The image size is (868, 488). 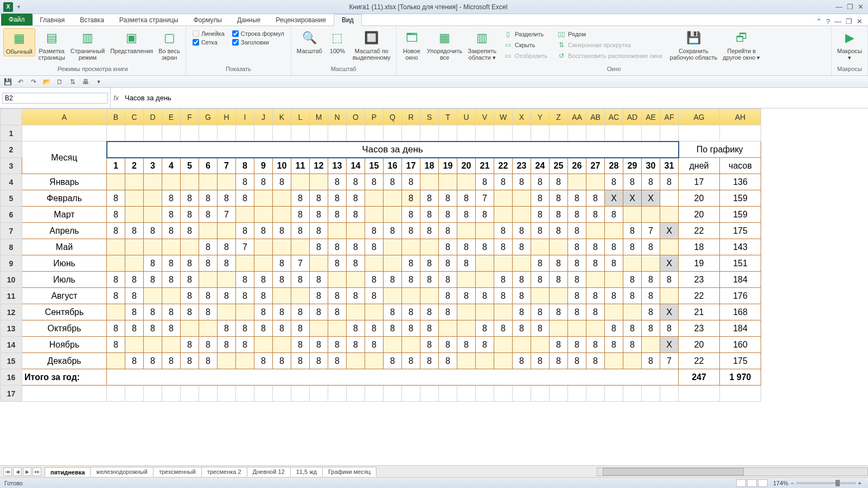 What do you see at coordinates (610, 45) in the screenshot?
I see `sync-scroll-button: ⇅Синхронная прокрутка` at bounding box center [610, 45].